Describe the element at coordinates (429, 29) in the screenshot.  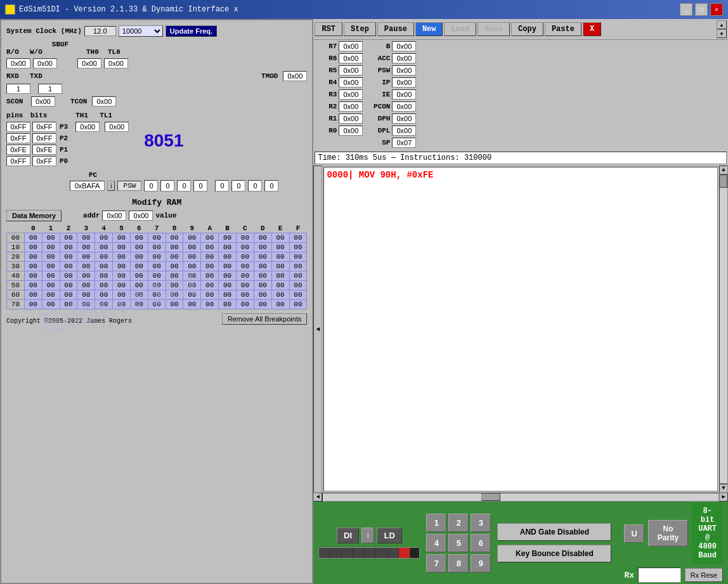
I see `new-button: New` at that location.